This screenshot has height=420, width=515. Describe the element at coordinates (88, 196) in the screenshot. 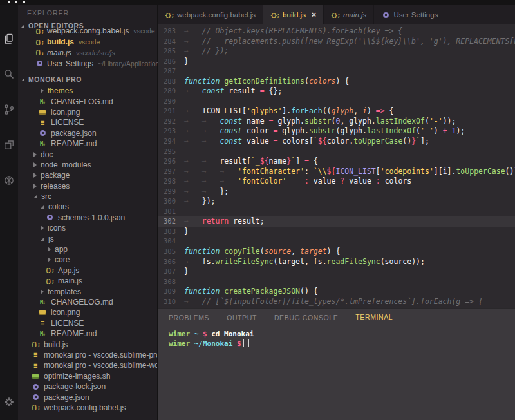

I see `tree-item: src` at that location.